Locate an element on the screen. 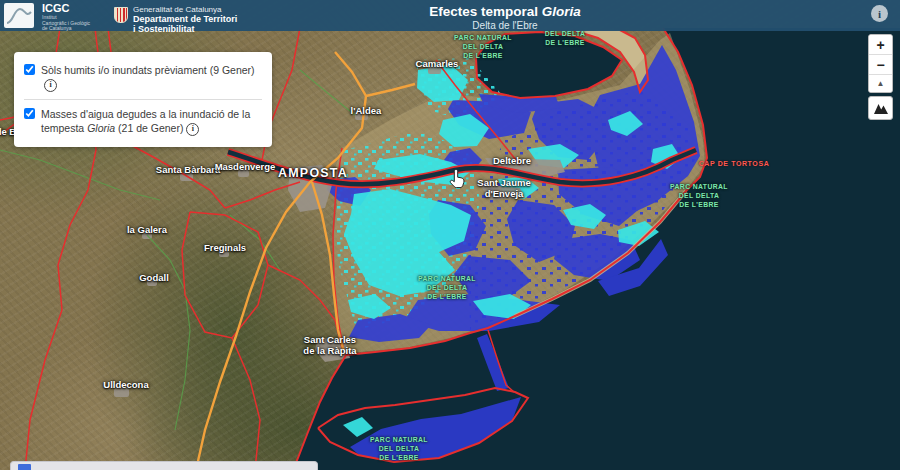 This screenshot has width=900, height=470. gencat-block: Generalitat de Catalunya Departament de … is located at coordinates (176, 20).